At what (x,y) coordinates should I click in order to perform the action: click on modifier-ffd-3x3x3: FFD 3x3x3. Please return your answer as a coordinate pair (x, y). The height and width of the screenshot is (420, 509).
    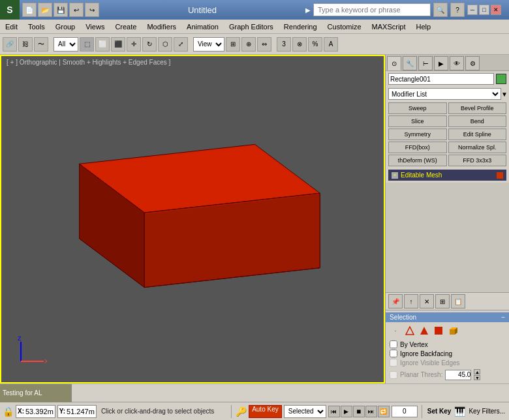
    Looking at the image, I should click on (478, 160).